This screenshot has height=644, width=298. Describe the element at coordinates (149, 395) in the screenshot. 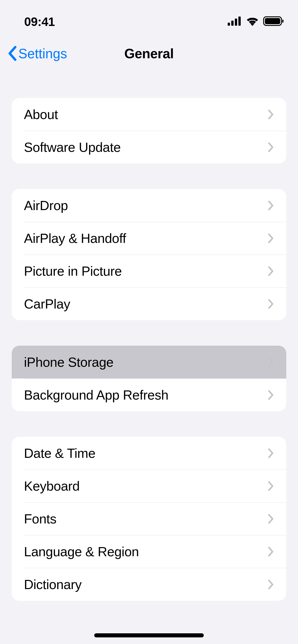

I see `row-background-app-refresh: Background App Refresh` at that location.